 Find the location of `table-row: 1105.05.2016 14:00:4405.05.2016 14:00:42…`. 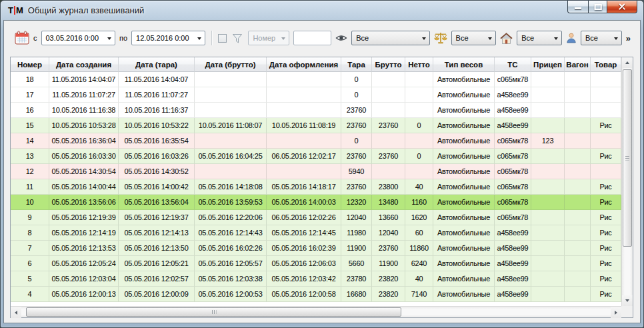

table-row: 1105.05.2016 14:00:4405.05.2016 14:00:42… is located at coordinates (316, 187).